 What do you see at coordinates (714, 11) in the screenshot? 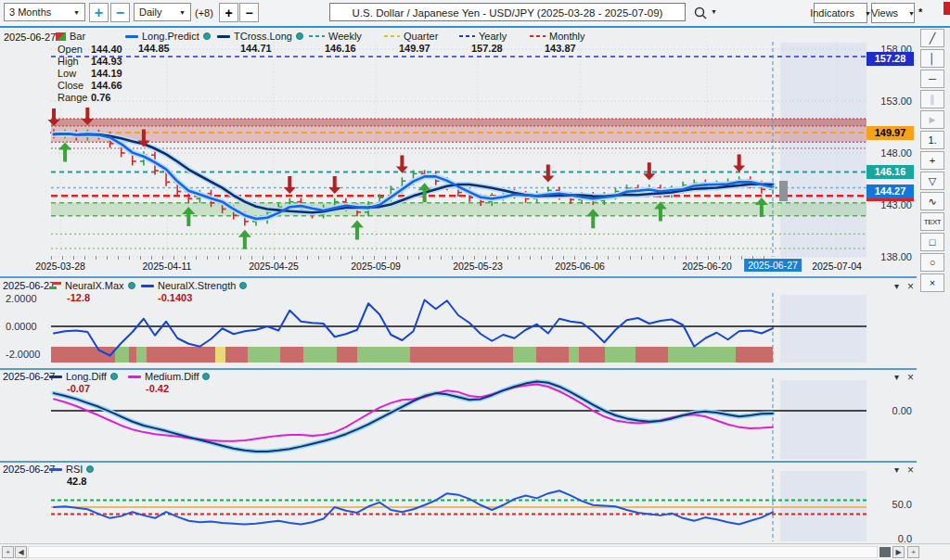
I see `search-caret-icon: ▼` at bounding box center [714, 11].